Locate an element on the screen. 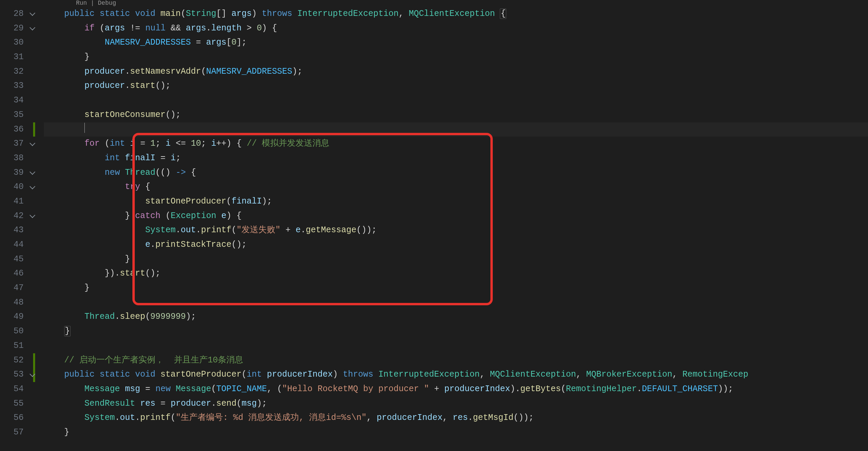 The height and width of the screenshot is (451, 868). line-number: 34 is located at coordinates (19, 101).